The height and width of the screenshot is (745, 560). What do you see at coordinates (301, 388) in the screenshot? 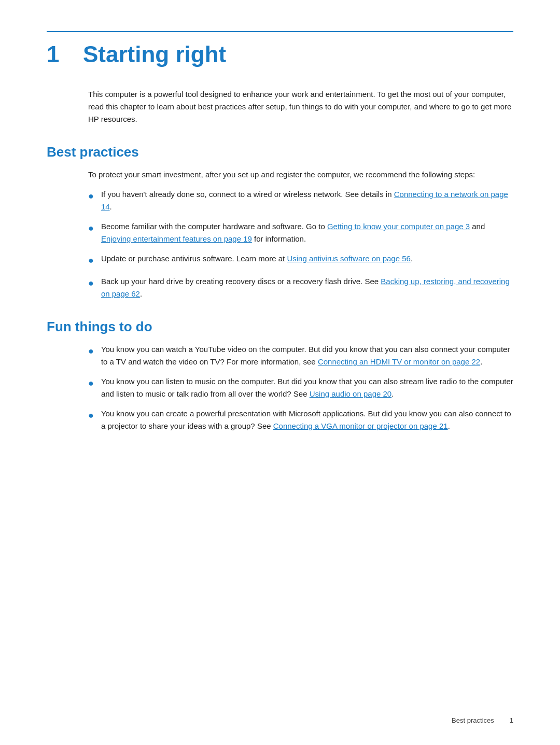
I see `list-item: ● You know you can listen to music on th…` at bounding box center [301, 388].